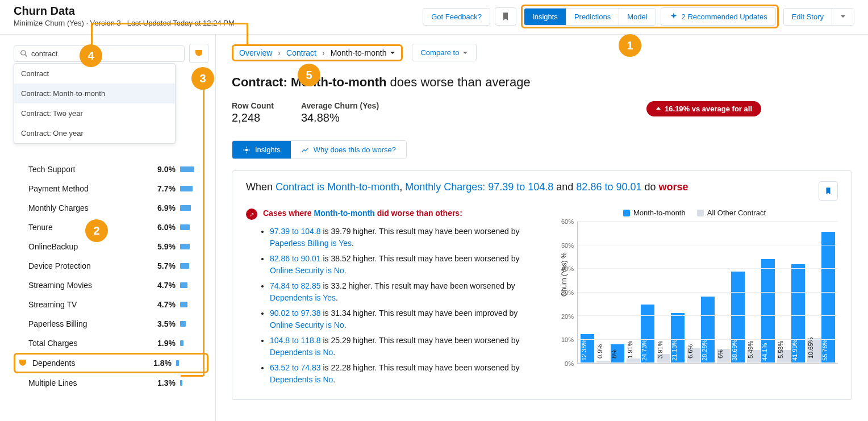 The image size is (868, 421). I want to click on metric-value: 6.0%, so click(161, 227).